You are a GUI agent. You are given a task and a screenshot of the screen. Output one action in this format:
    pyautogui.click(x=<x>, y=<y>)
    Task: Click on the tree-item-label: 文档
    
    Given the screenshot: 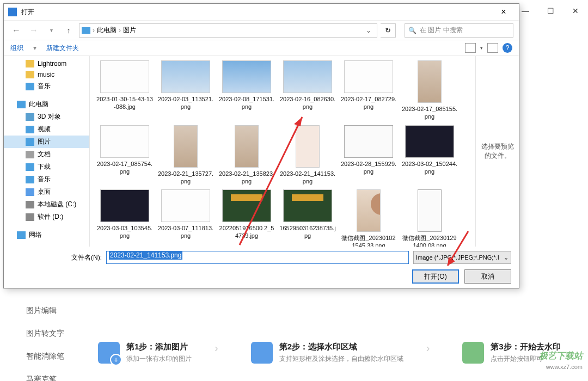 What is the action you would take?
    pyautogui.click(x=44, y=155)
    